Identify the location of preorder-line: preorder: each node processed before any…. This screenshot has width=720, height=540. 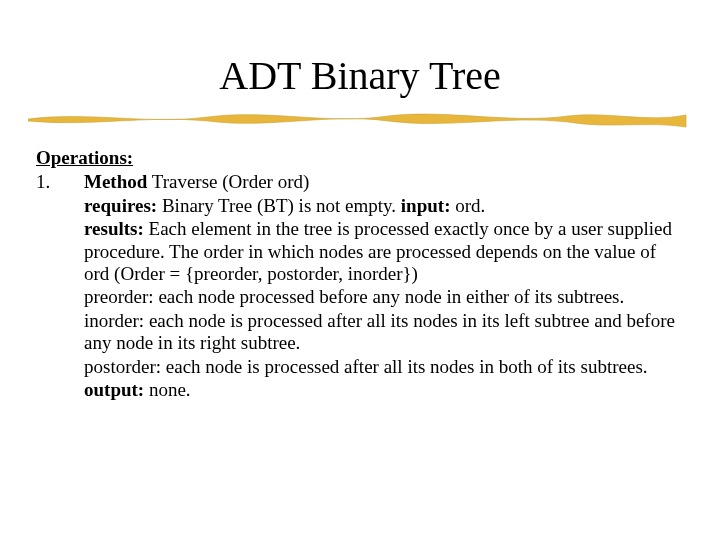
(382, 297).